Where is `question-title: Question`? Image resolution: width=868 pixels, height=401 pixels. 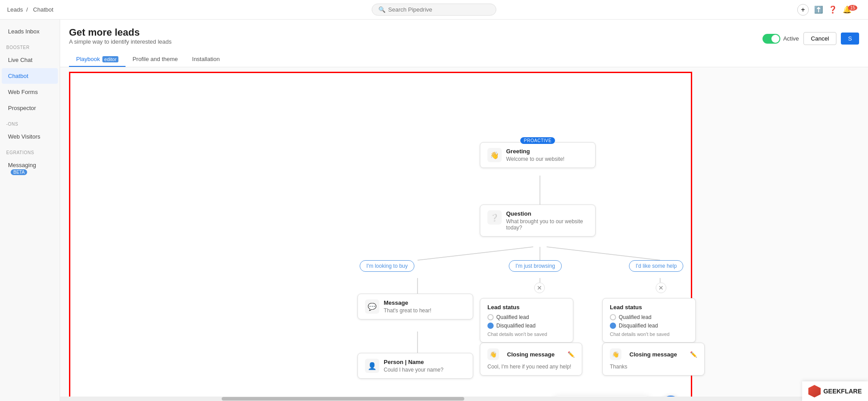
question-title: Question is located at coordinates (547, 214).